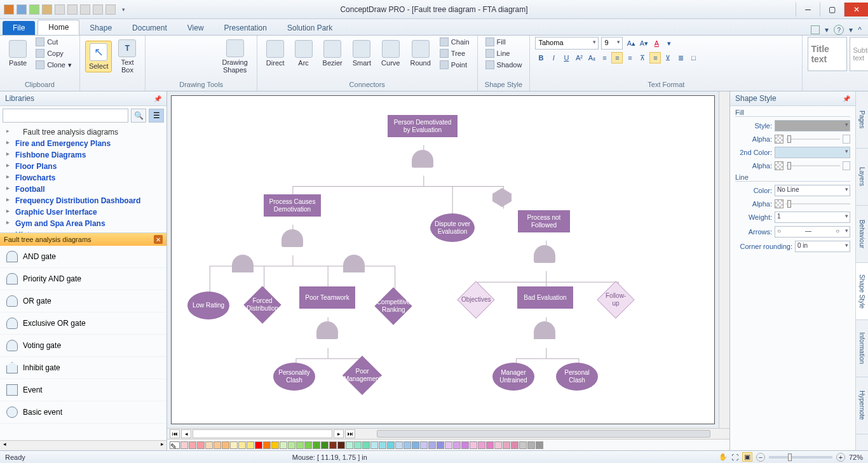 This screenshot has width=868, height=463. I want to click on font-size-select: 9, so click(612, 43).